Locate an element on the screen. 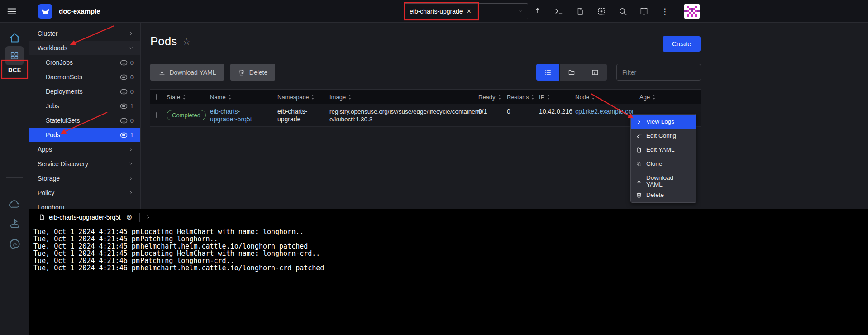 This screenshot has width=868, height=335. sidebar-item-label: Deployments is located at coordinates (64, 91).